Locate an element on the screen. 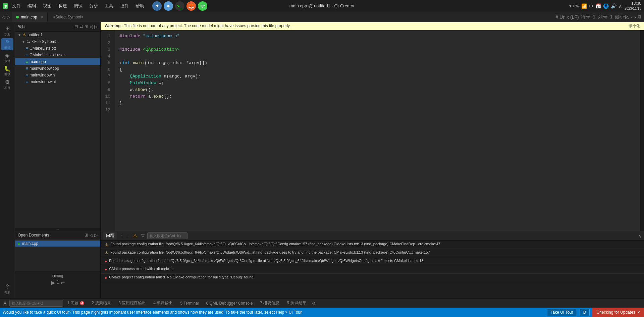 The image size is (644, 317). tab-split: ⧉ is located at coordinates (640, 17).